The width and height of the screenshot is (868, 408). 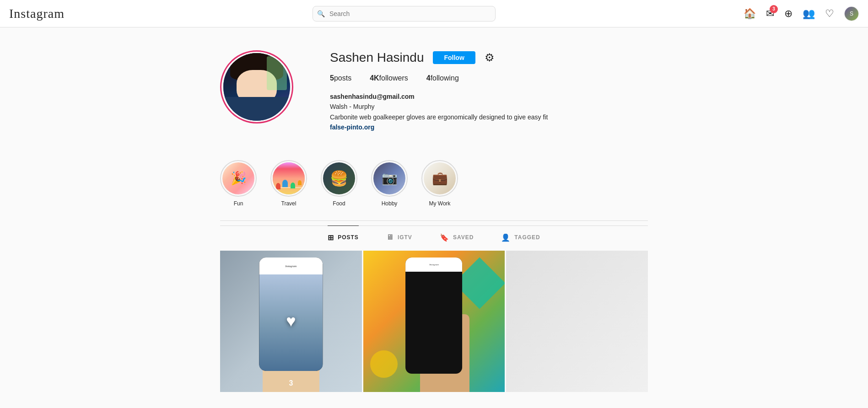 I want to click on bio-company: Walsh - Murphy, so click(x=489, y=107).